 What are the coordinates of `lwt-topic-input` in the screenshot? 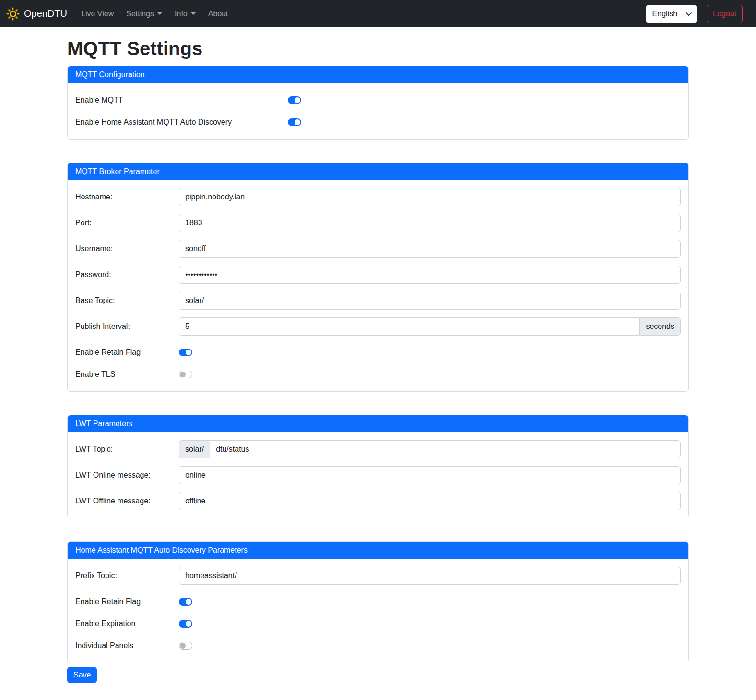 It's located at (445, 449).